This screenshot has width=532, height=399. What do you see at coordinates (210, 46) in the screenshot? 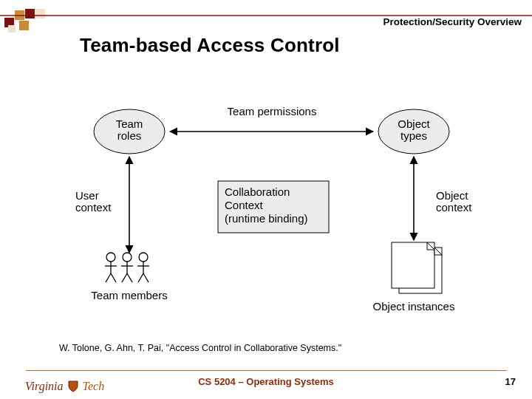
I see `slide-title: Team-based Access Control` at bounding box center [210, 46].